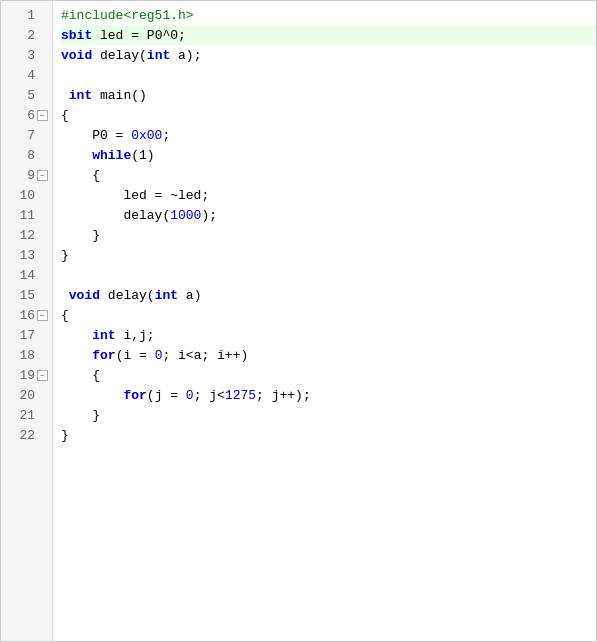 The image size is (597, 642). What do you see at coordinates (26, 335) in the screenshot?
I see `gutter-row-17: 17` at bounding box center [26, 335].